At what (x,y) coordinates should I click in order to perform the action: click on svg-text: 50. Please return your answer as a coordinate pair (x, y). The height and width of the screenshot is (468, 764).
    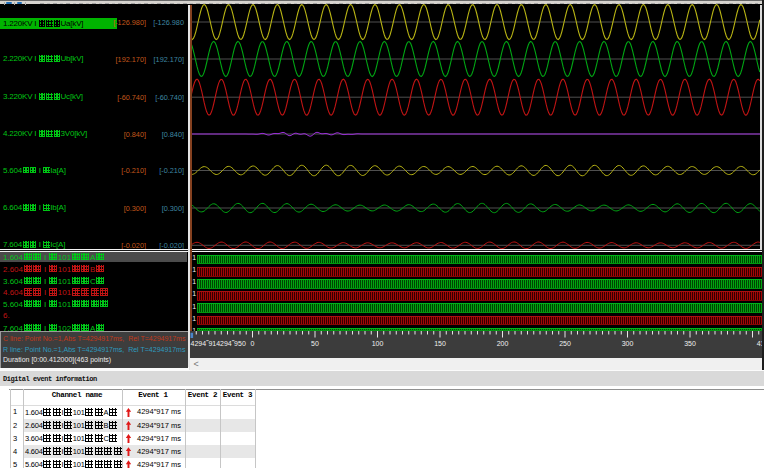
    Looking at the image, I should click on (315, 344).